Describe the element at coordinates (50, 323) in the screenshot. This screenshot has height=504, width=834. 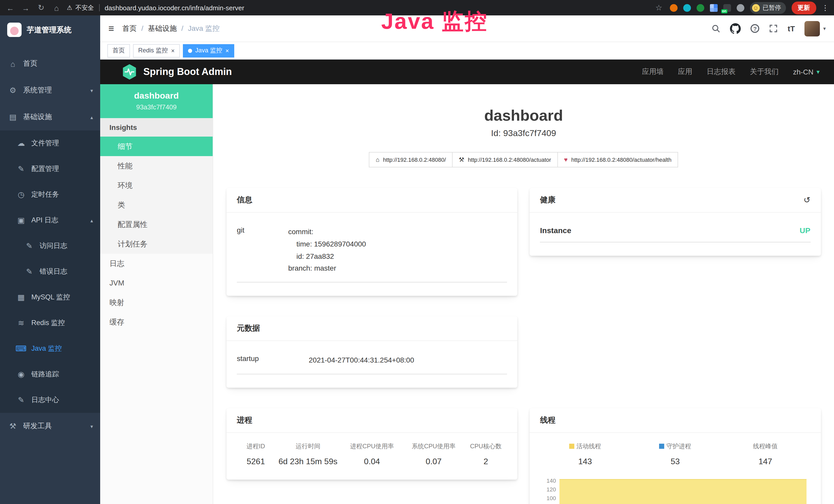
I see `sidebar-item-redis-monitor: ≋ Redis 监控` at that location.